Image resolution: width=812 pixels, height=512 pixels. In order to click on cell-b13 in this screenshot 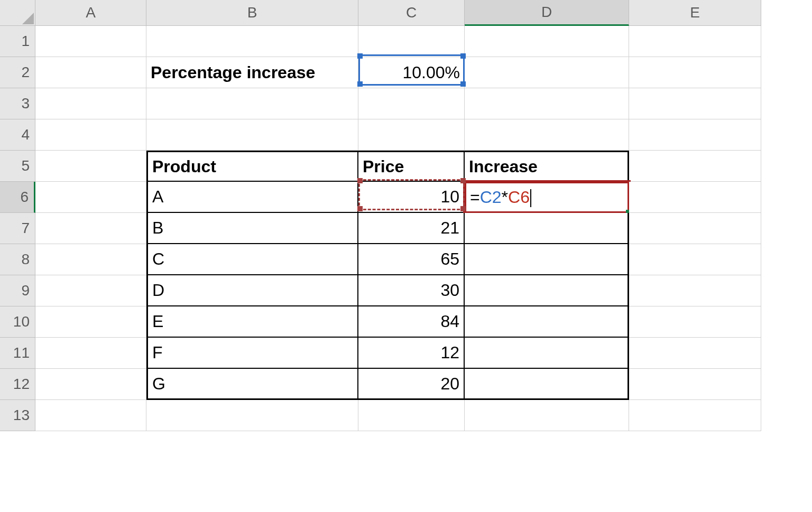, I will do `click(253, 415)`.